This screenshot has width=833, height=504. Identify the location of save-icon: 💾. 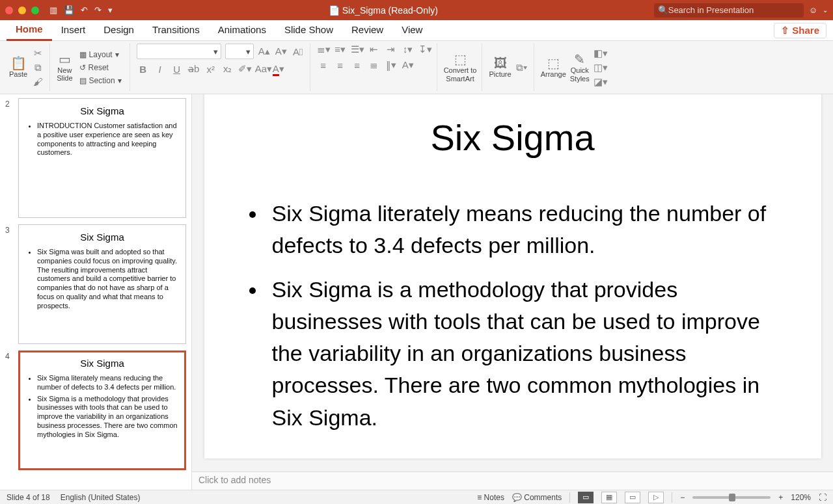
(69, 10).